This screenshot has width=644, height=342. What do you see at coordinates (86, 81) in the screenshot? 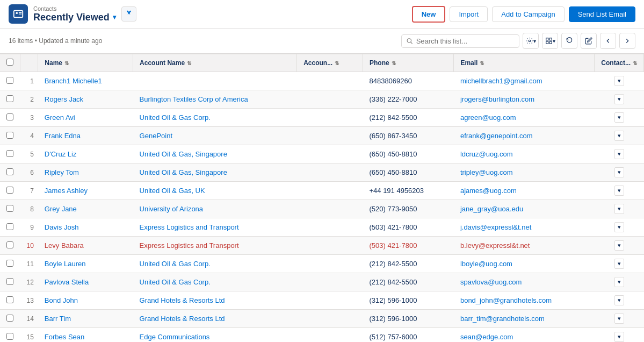
I see `contact-name-cell: Branch1 Michelle1` at bounding box center [86, 81].